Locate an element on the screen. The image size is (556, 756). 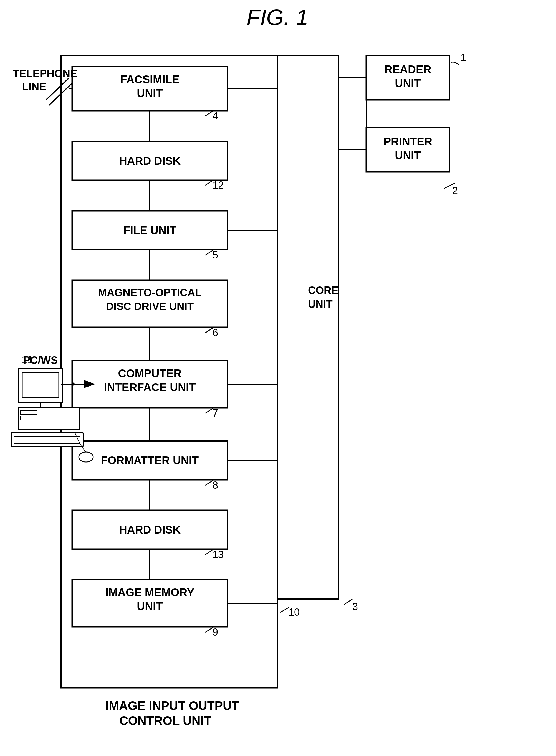
ref-5-line is located at coordinates (209, 253).